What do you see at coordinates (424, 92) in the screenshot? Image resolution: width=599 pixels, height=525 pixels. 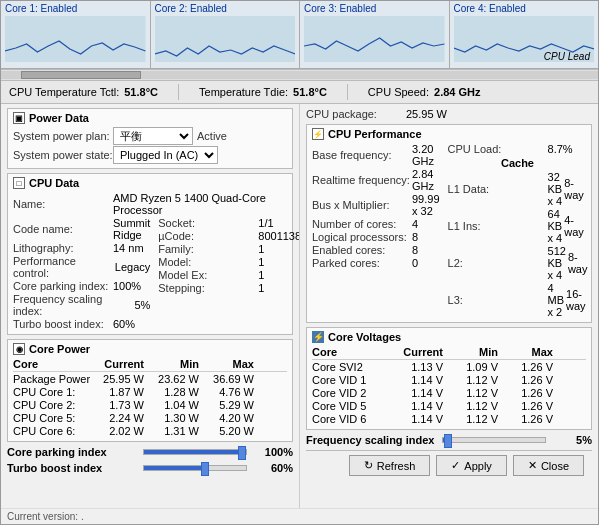 I see `cpu-speed-item: CPU Speed: 2.84 GHz` at bounding box center [424, 92].